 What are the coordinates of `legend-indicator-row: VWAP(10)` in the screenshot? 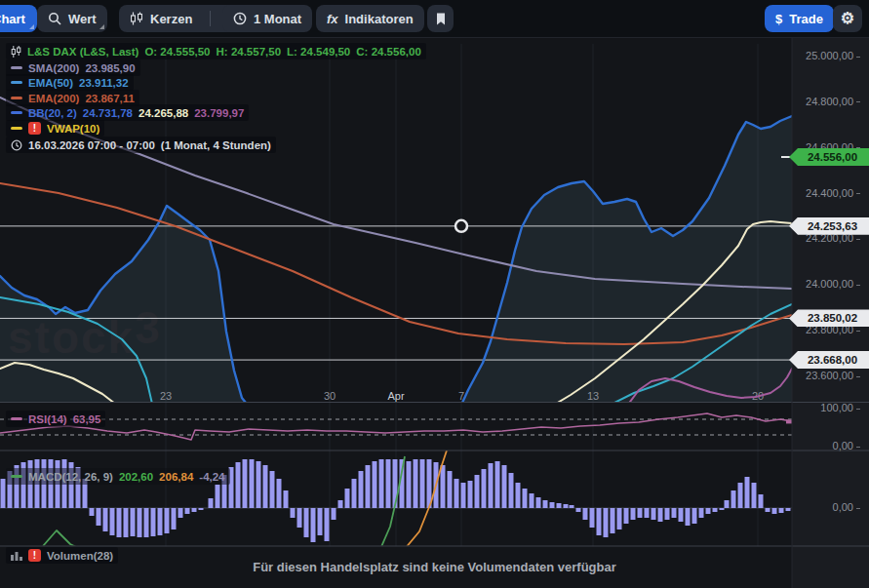 It's located at (55, 129).